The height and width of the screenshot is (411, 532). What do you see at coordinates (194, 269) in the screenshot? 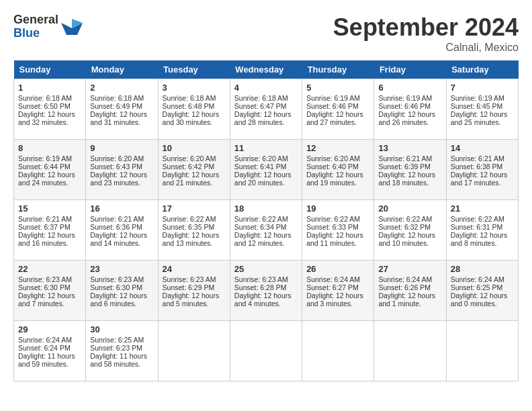
I see `day-number: 24` at bounding box center [194, 269].